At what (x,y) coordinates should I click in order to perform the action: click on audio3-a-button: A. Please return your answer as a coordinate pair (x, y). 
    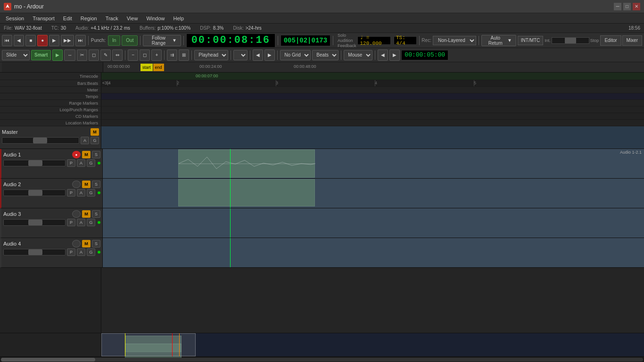
    Looking at the image, I should click on (81, 222).